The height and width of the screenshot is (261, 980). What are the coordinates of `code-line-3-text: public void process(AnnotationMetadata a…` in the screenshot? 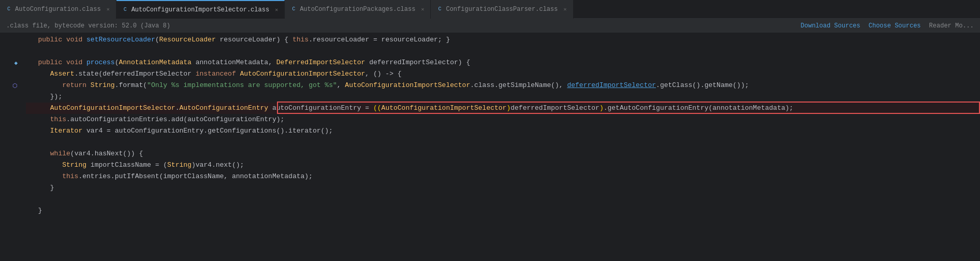 It's located at (248, 63).